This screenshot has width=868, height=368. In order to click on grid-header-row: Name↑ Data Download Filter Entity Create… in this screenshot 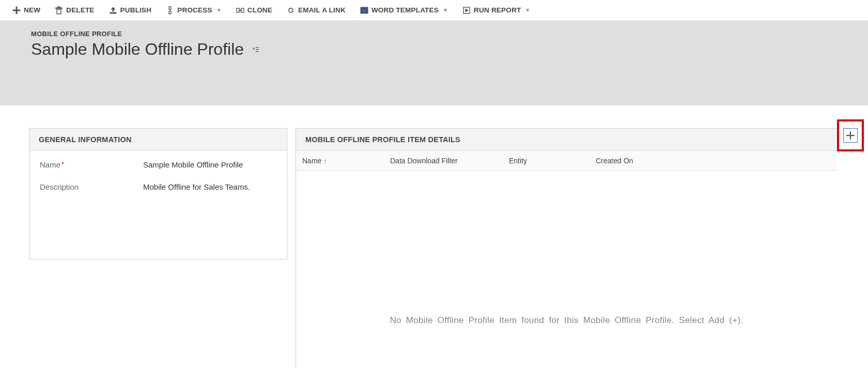, I will do `click(566, 161)`.